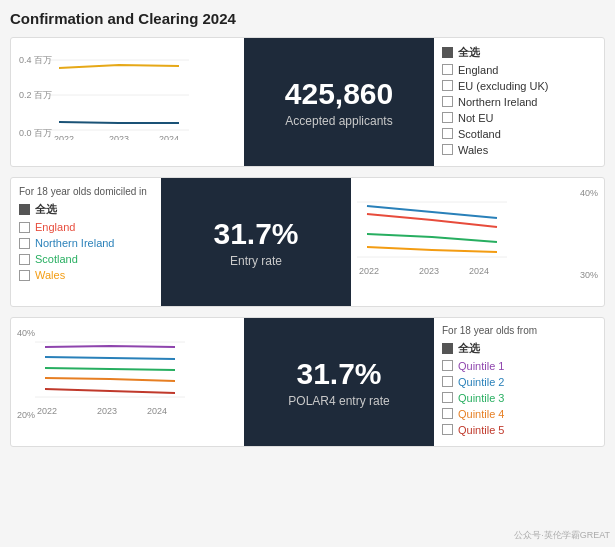  I want to click on legend-label-scotland: Scotland, so click(480, 134).